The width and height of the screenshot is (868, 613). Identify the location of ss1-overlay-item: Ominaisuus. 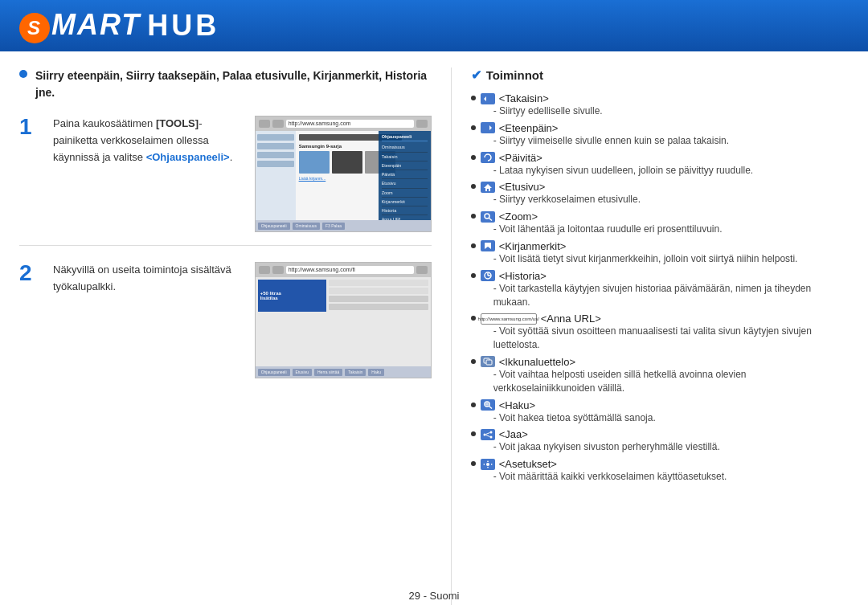
(405, 148).